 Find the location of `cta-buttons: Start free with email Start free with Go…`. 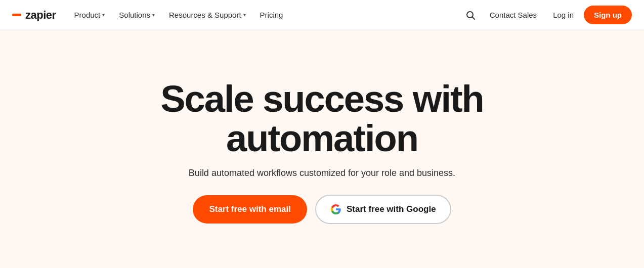

cta-buttons: Start free with email Start free with Go… is located at coordinates (322, 209).